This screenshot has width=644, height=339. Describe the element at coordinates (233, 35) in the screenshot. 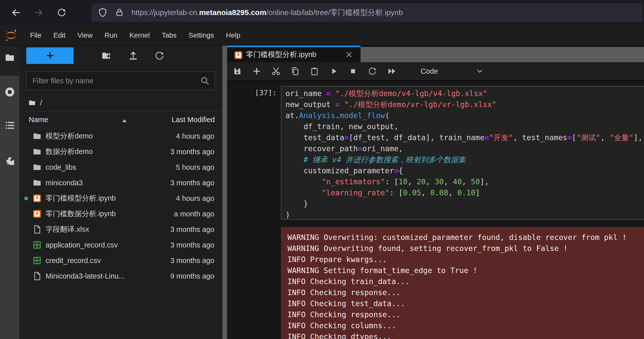

I see `menu-item-help: Help` at that location.